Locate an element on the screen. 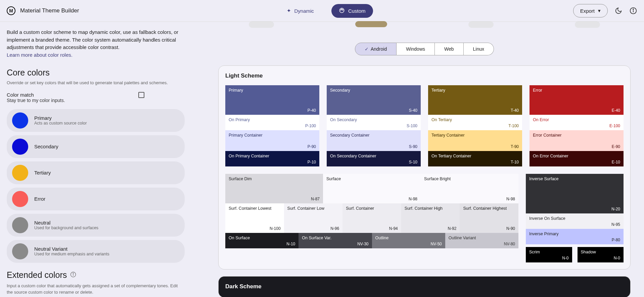 The image size is (644, 297). core-color-item: Neutral Variant Used for medium emphasis… is located at coordinates (96, 251).